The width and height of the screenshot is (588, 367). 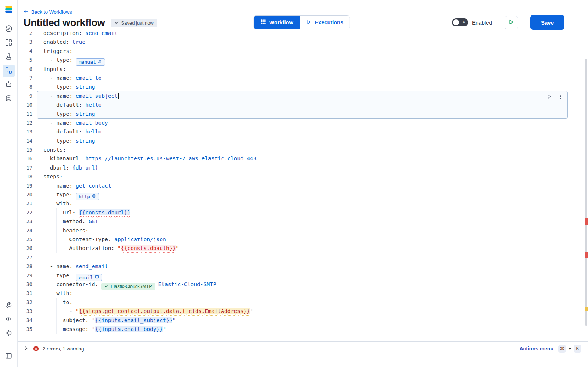 I want to click on line-number: 31, so click(x=25, y=293).